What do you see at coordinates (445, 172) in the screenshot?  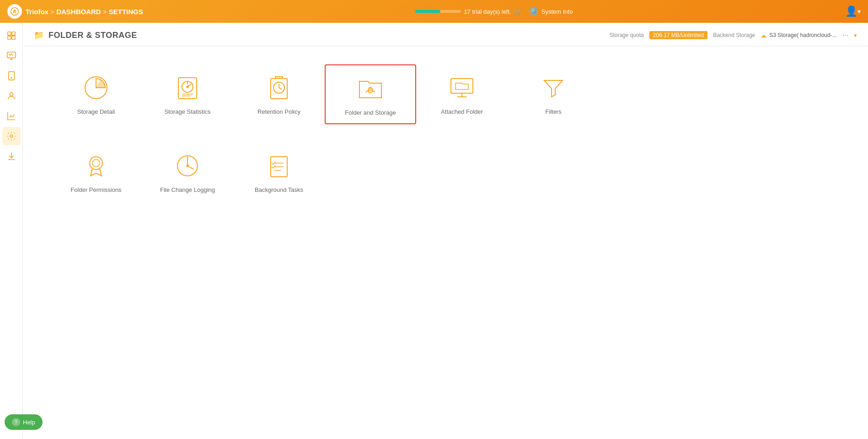 I see `grid-row-2: Folder Permissions File Change Logging` at bounding box center [445, 172].